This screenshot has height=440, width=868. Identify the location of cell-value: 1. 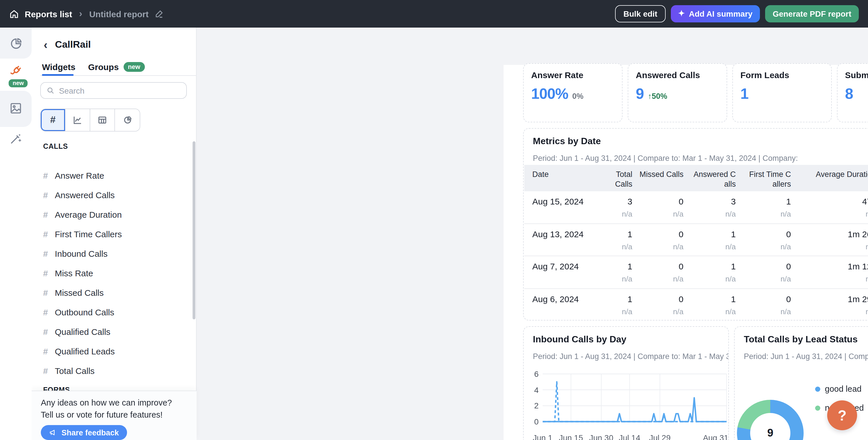
(764, 202).